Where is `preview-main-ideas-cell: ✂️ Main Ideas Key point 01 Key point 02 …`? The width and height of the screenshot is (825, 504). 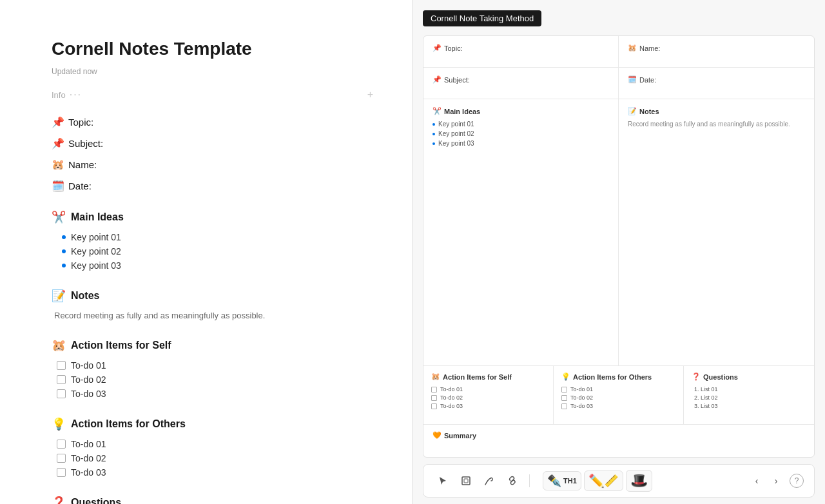 preview-main-ideas-cell: ✂️ Main Ideas Key point 01 Key point 02 … is located at coordinates (521, 232).